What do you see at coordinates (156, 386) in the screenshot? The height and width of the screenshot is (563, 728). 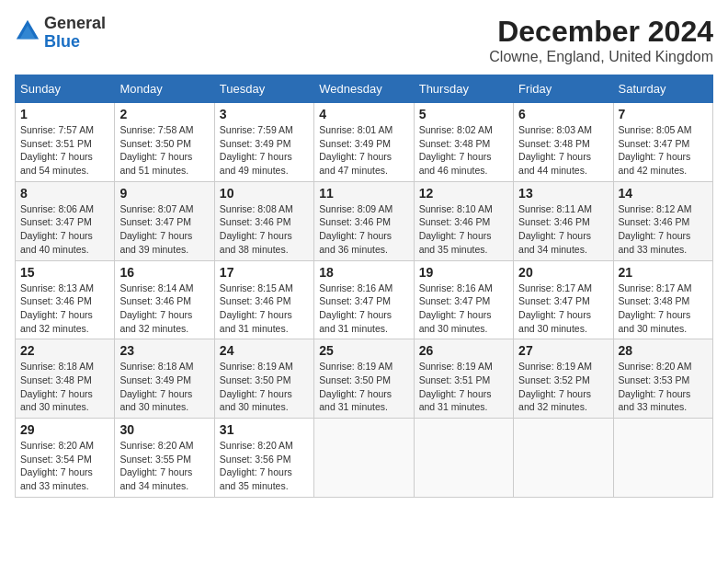 I see `day-info: Sunrise: 8:18 AMSunset: 3:49 PMDaylight:…` at bounding box center [156, 386].